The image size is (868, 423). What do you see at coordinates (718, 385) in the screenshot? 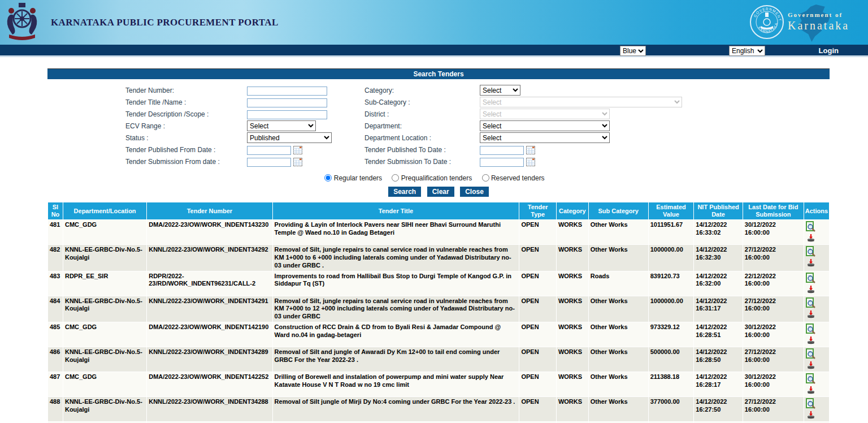
I see `cell-nit-published-date: 14/12/202216:28:17` at bounding box center [718, 385].